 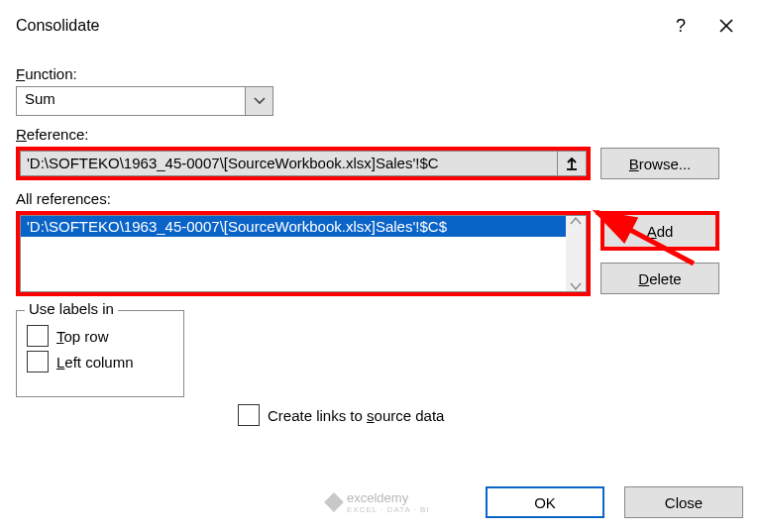 I want to click on left-column-label: Left column, so click(x=95, y=363).